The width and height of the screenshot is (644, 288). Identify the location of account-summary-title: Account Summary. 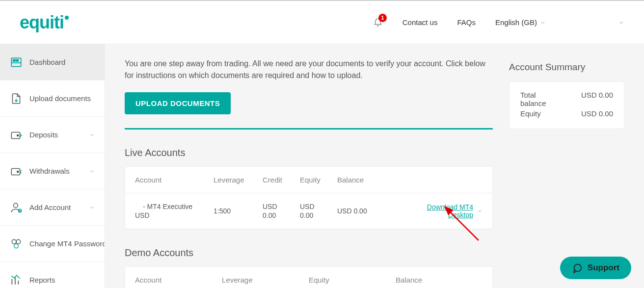
(566, 67).